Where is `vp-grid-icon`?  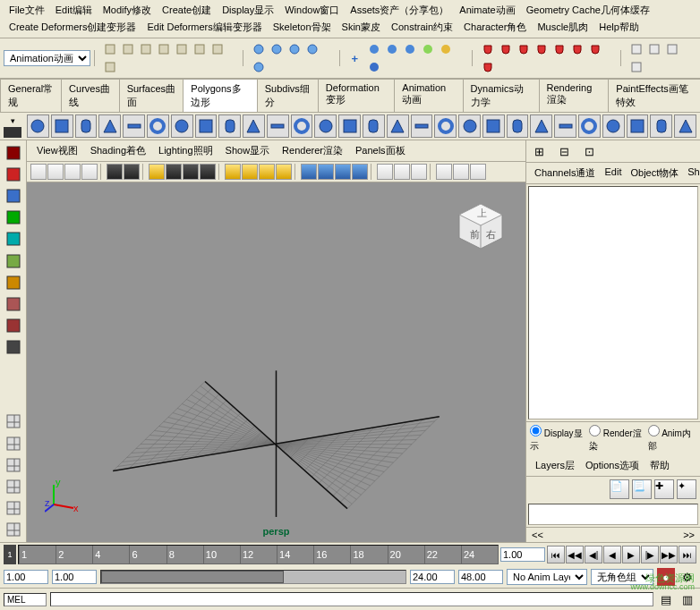
vp-grid-icon is located at coordinates (90, 172).